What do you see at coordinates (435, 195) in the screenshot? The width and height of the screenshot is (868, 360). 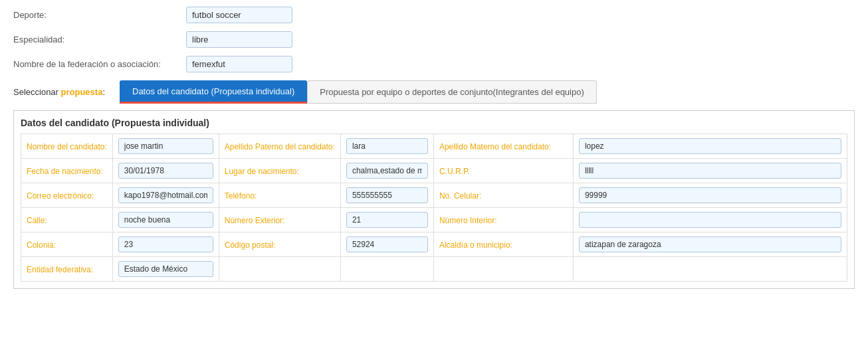 I see `table-row: Correo electrónico: Teléfono: No. Celula…` at bounding box center [435, 195].